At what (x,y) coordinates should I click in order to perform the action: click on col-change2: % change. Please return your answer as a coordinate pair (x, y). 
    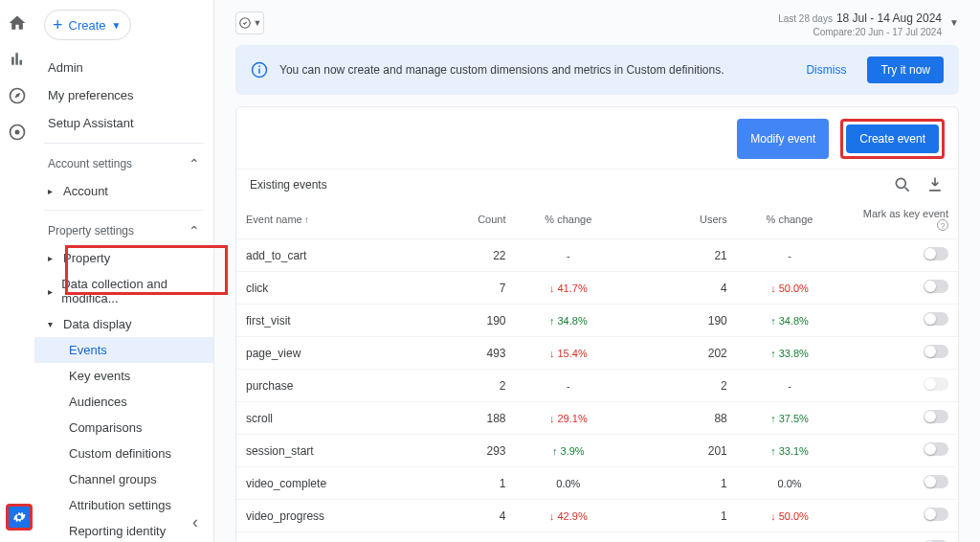
    Looking at the image, I should click on (791, 220).